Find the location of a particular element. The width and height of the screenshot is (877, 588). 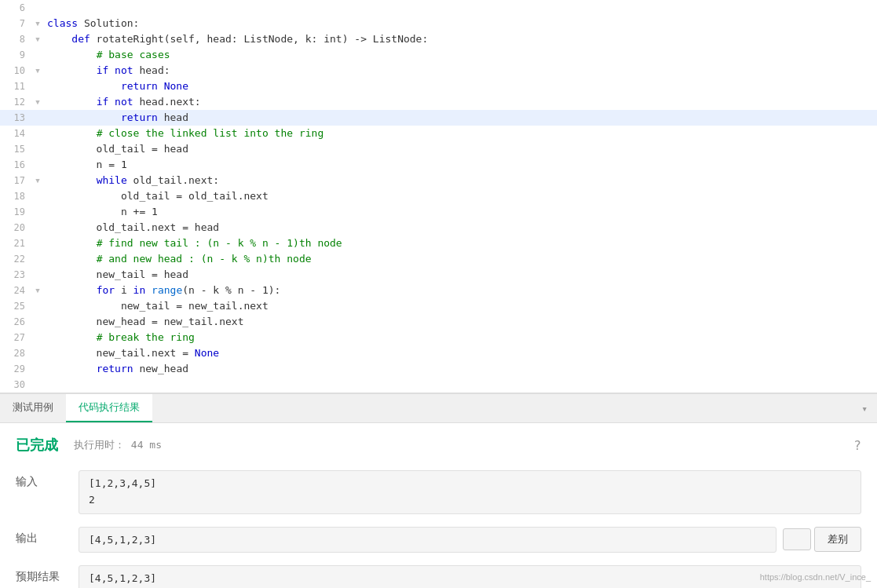

code-row-6: 6 is located at coordinates (438, 8).